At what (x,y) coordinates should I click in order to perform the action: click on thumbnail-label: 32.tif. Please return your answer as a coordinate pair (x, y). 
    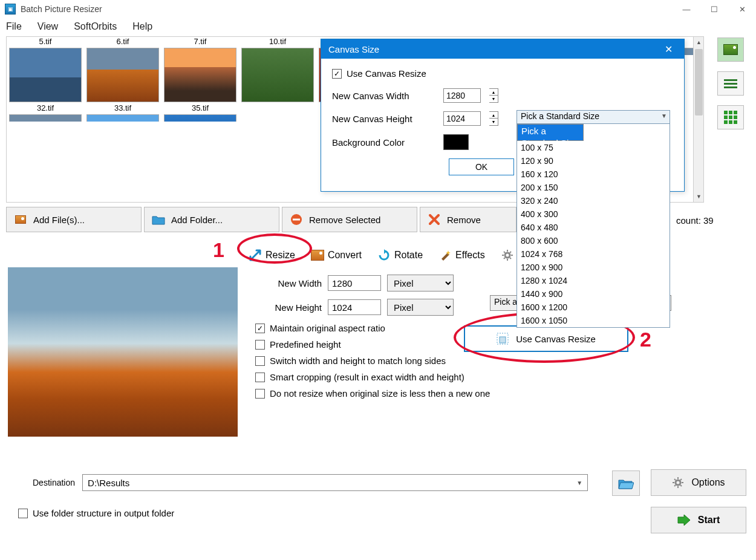
    Looking at the image, I should click on (45, 109).